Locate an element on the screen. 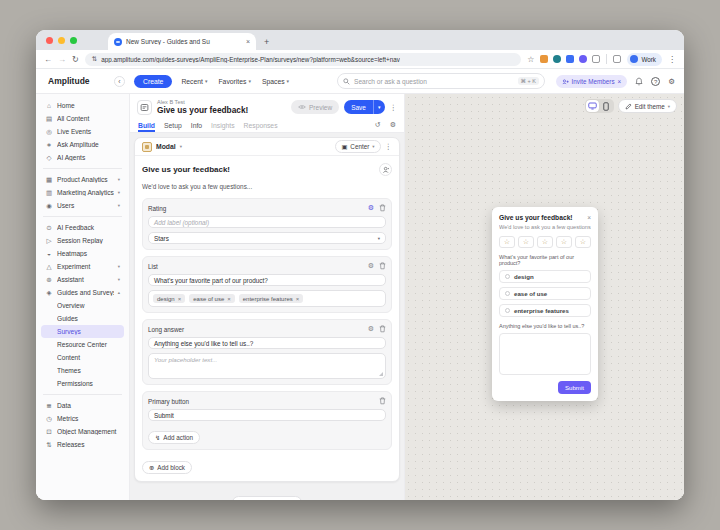 The height and width of the screenshot is (530, 720). long-answer-settings-gear-icon: ⚙ is located at coordinates (371, 329).